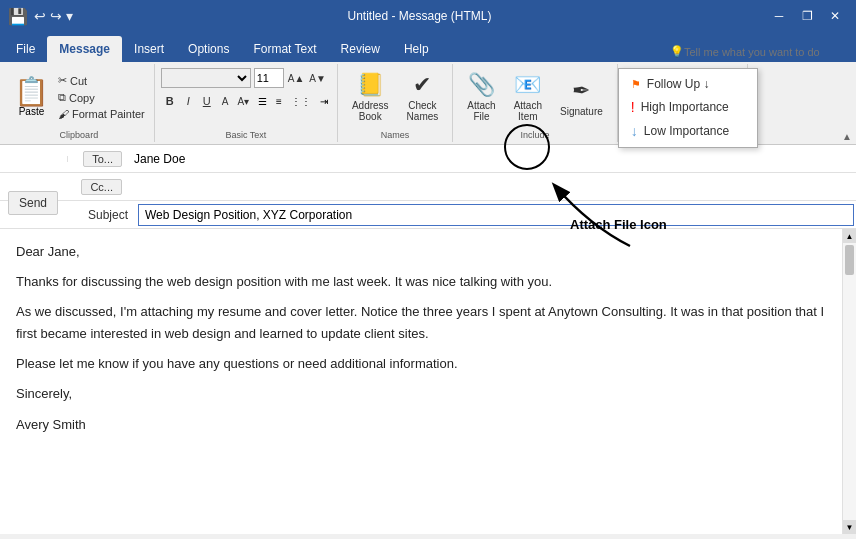  Describe the element at coordinates (370, 111) in the screenshot. I see `address-book-label: AddressBook` at that location.